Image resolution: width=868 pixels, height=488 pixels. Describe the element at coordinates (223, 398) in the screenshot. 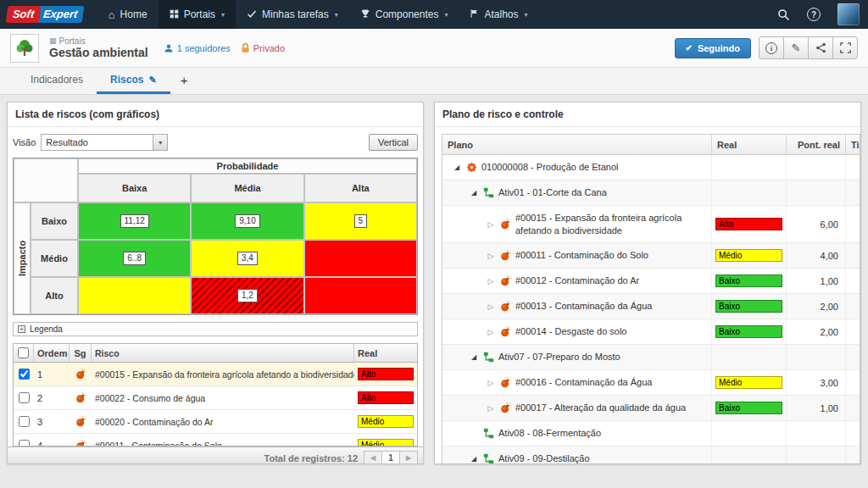

I see `risk-name: #00022 - Consumo de água` at that location.